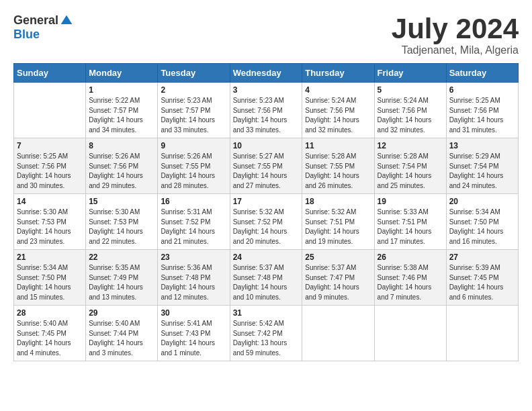 The width and height of the screenshot is (532, 411). I want to click on day-info: Sunrise: 5:38 AM Sunset: 7:46 PM Dayligh…, so click(410, 283).